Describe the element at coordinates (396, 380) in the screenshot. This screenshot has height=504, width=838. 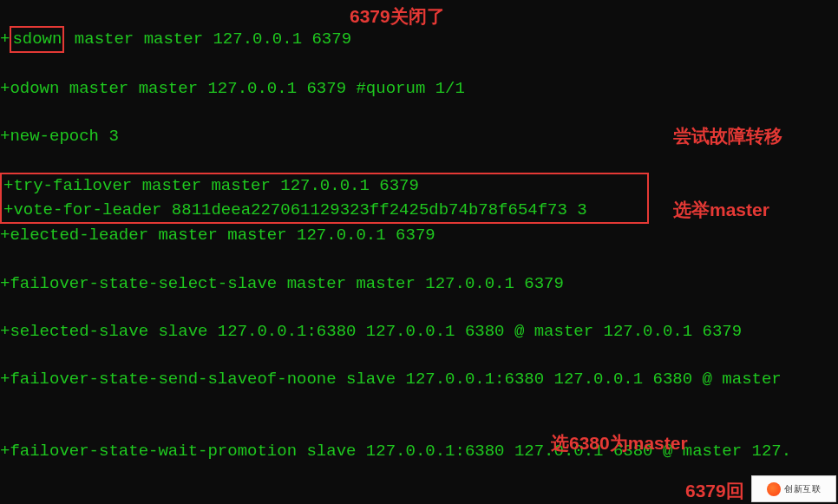
I see `log-line: +failover-state-send-slaveof-noone slave…` at that location.